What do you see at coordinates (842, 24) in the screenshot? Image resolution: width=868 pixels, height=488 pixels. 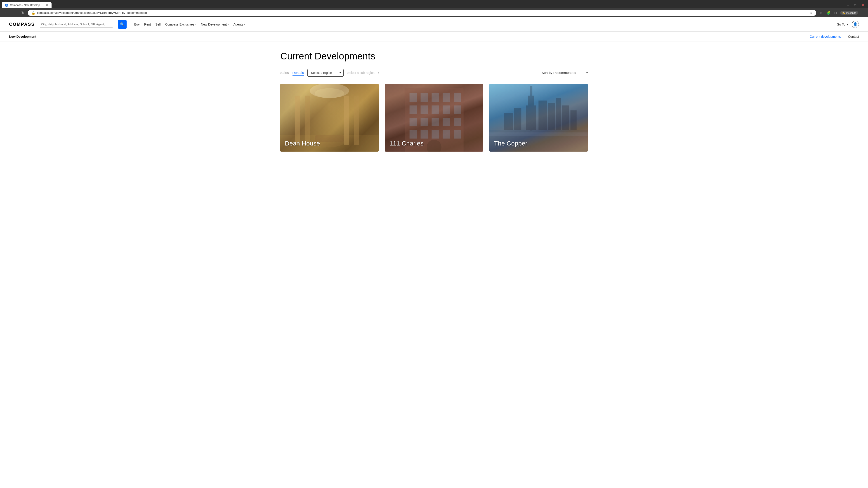 I see `goto-button: Go To ▾` at bounding box center [842, 24].